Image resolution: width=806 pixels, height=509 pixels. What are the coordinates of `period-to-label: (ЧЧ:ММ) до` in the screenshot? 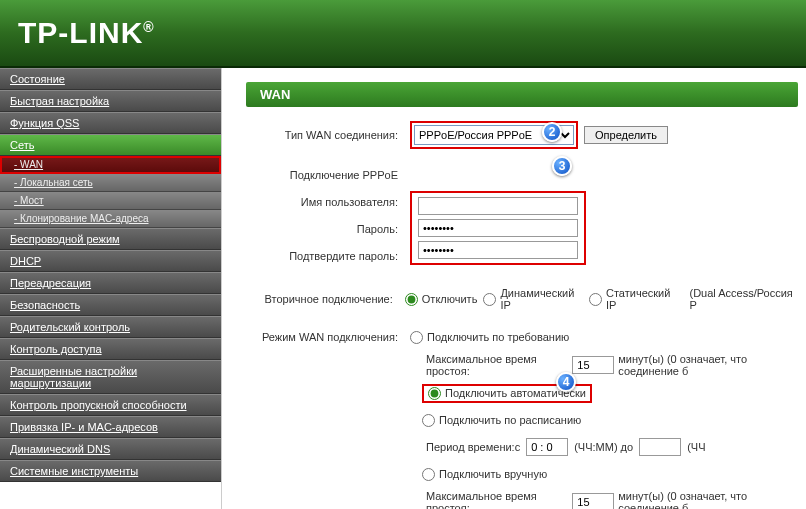 It's located at (604, 447).